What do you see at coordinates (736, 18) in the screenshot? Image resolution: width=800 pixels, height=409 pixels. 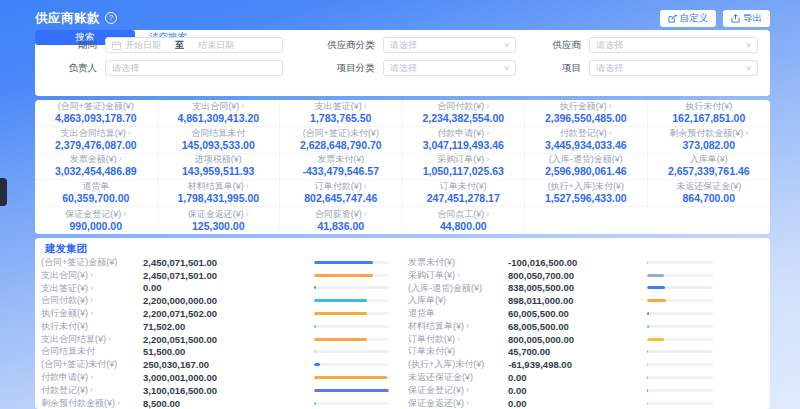 I see `export-icon` at bounding box center [736, 18].